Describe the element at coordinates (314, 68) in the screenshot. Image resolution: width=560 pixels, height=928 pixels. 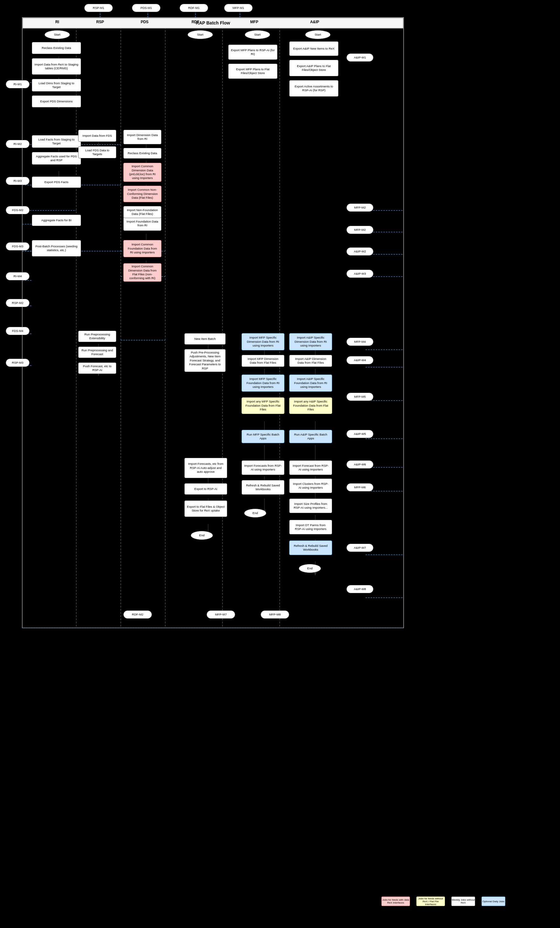
I see `export-aip-plans-flat: Export A&IP Plans to Flat Files/Object S…` at that location.